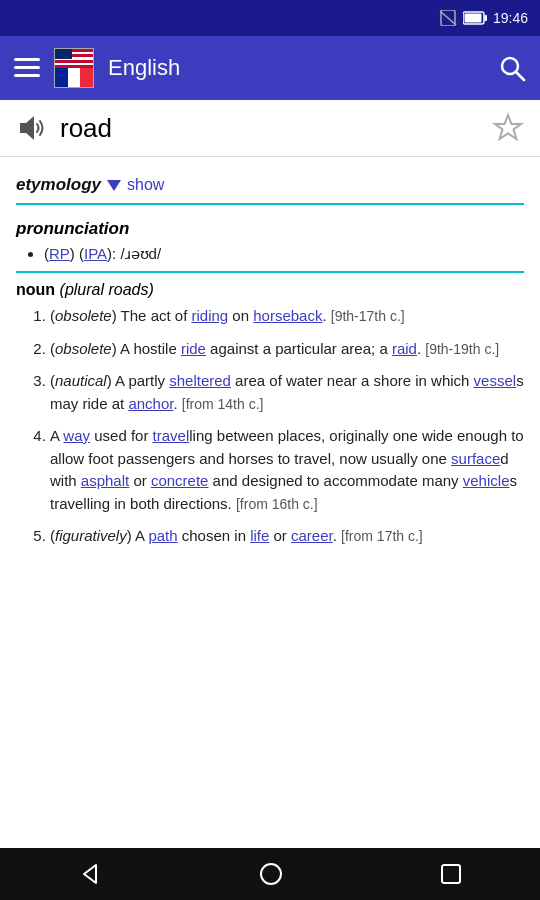 The width and height of the screenshot is (540, 900). Describe the element at coordinates (510, 18) in the screenshot. I see `status-time: 19:46` at that location.